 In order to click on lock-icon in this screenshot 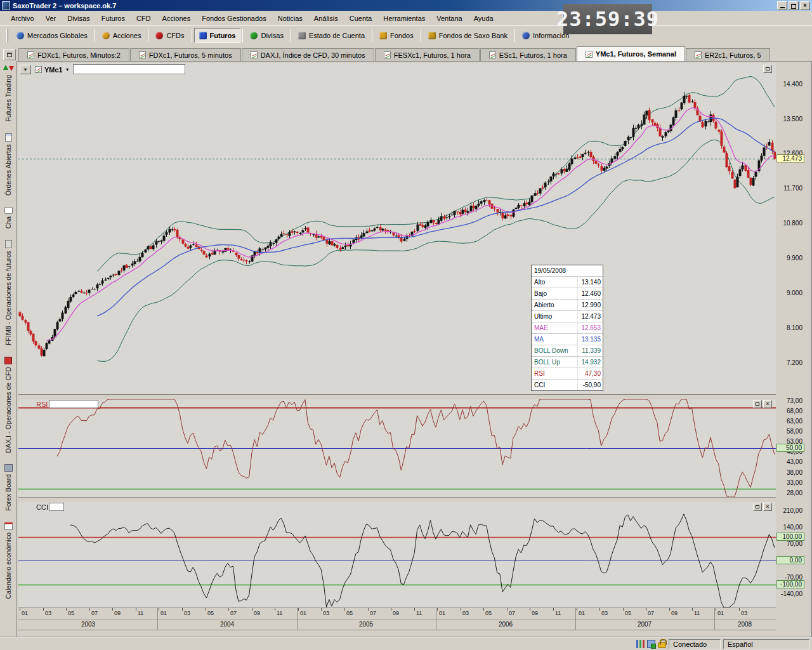, I will do `click(662, 645)`.